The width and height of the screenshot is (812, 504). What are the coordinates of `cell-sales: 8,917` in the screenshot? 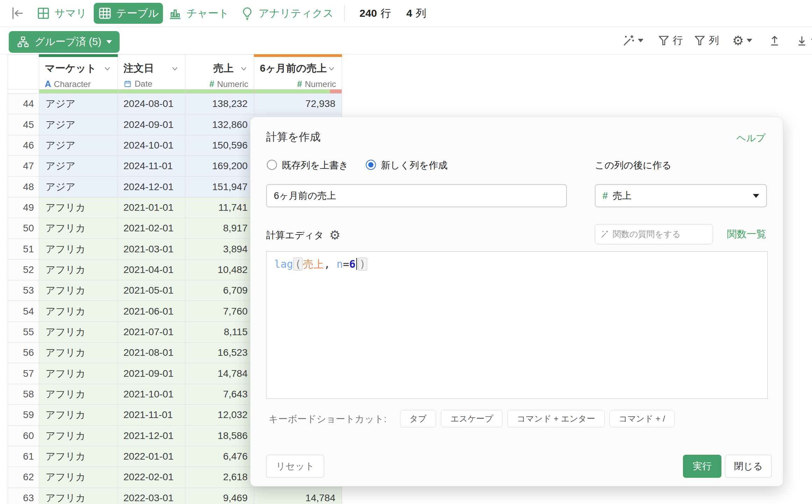 It's located at (220, 229).